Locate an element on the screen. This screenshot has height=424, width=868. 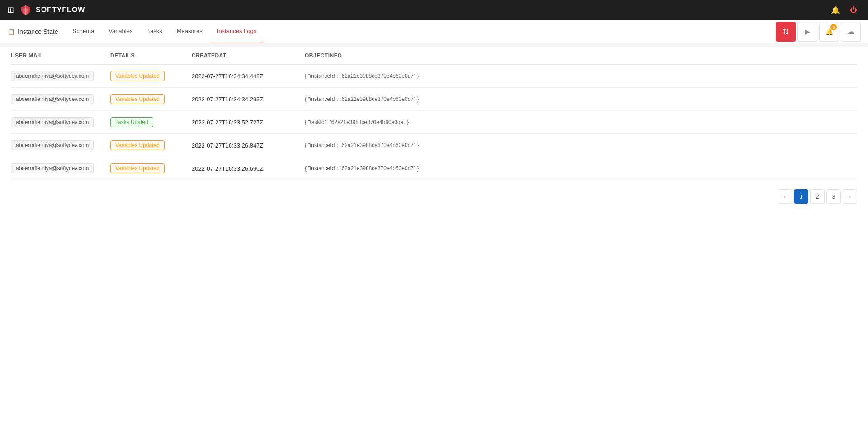
table-header: User Mail Details CreatedAt Objectinfo is located at coordinates (434, 56).